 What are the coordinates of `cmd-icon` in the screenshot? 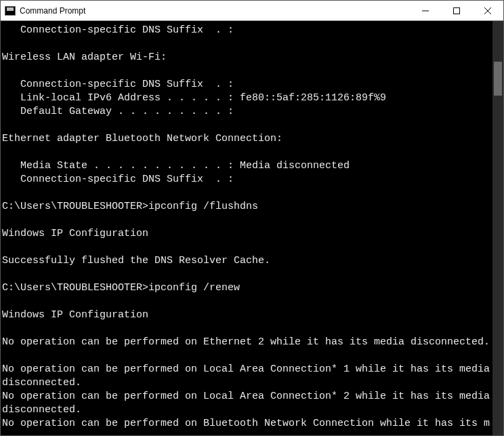 It's located at (10, 11).